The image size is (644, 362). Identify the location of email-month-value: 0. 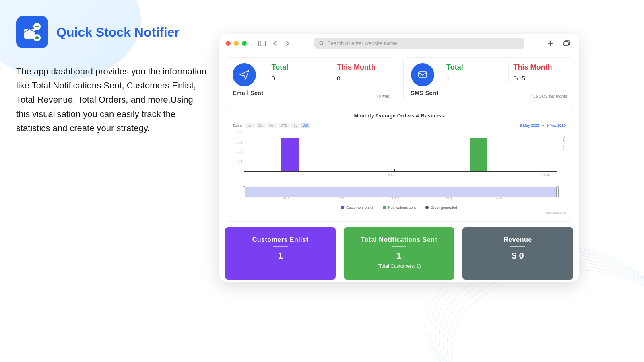
(362, 78).